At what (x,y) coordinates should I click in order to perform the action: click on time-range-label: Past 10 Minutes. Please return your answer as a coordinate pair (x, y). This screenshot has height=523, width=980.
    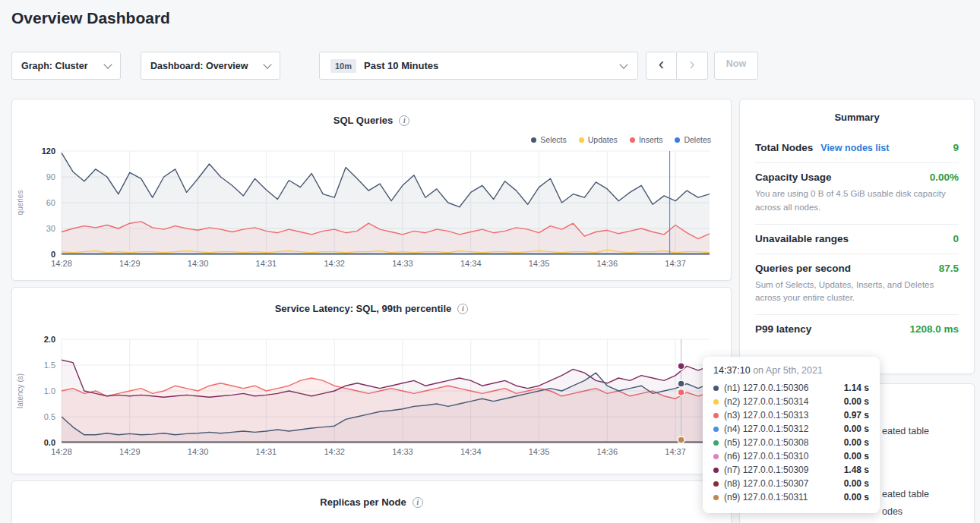
    Looking at the image, I should click on (401, 65).